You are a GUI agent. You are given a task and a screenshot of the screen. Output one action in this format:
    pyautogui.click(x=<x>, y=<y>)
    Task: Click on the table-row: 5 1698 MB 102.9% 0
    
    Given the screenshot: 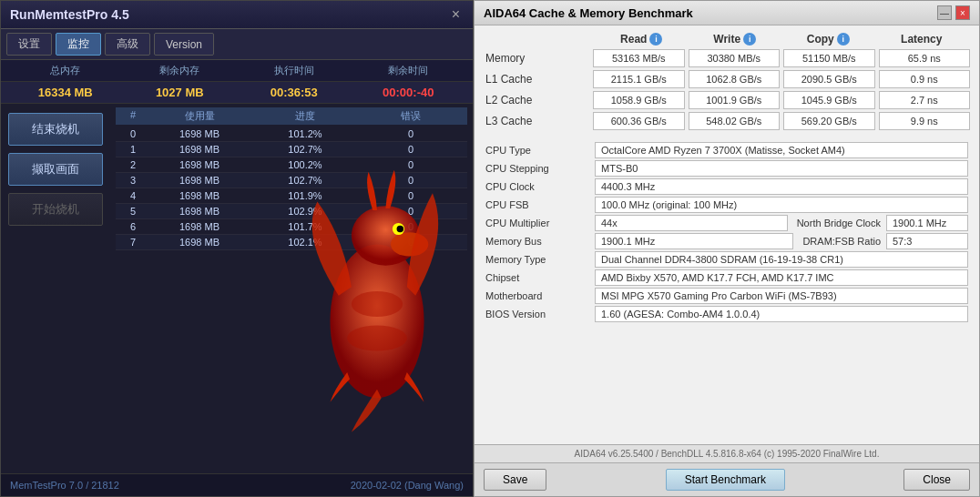 What is the action you would take?
    pyautogui.click(x=291, y=211)
    